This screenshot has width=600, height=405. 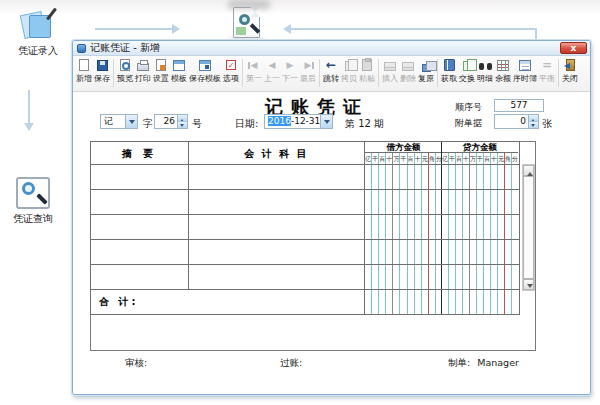 I want to click on new-button: 新增, so click(x=84, y=73).